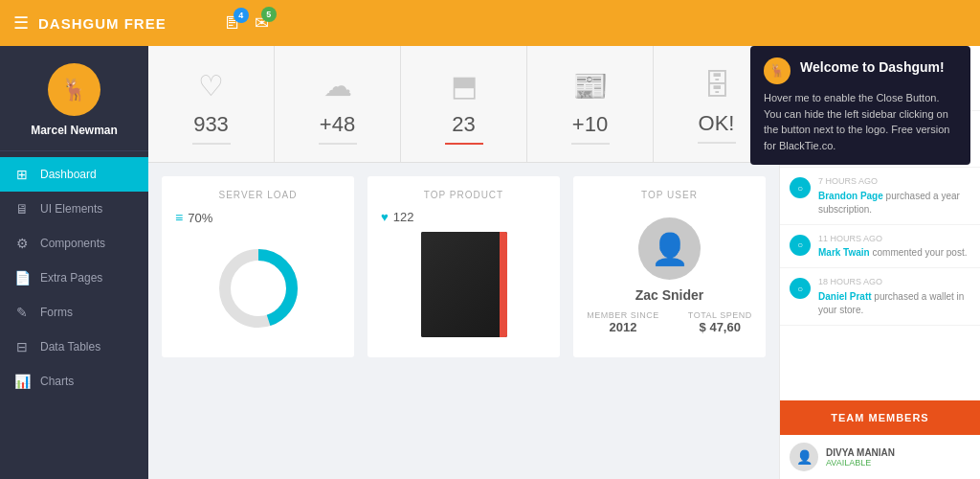 This screenshot has width=980, height=479. Describe the element at coordinates (73, 243) in the screenshot. I see `sidebar-item-label: Components` at that location.